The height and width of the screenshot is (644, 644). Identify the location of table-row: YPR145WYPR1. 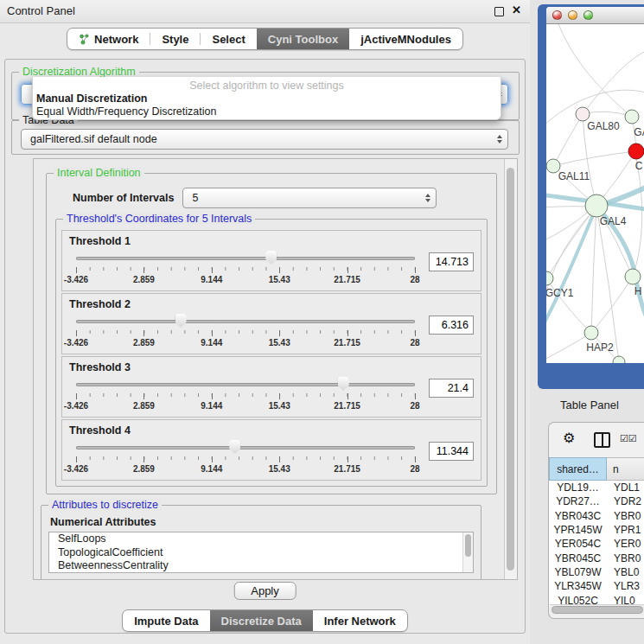
(596, 530).